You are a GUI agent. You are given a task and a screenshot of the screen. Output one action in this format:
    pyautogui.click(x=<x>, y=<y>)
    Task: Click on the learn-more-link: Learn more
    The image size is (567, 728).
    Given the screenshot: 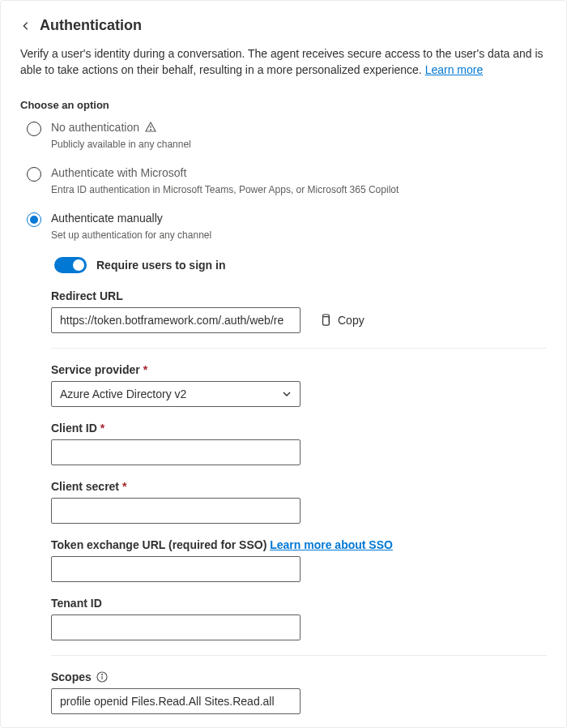 What is the action you would take?
    pyautogui.click(x=454, y=70)
    